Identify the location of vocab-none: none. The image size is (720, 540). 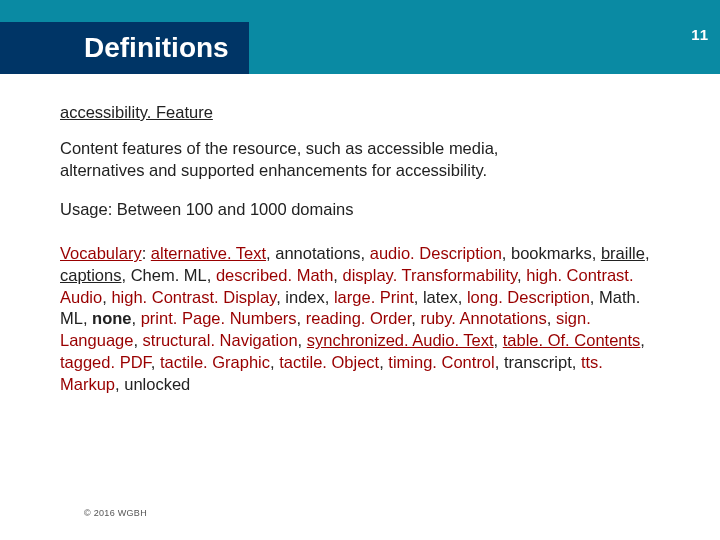
(112, 318).